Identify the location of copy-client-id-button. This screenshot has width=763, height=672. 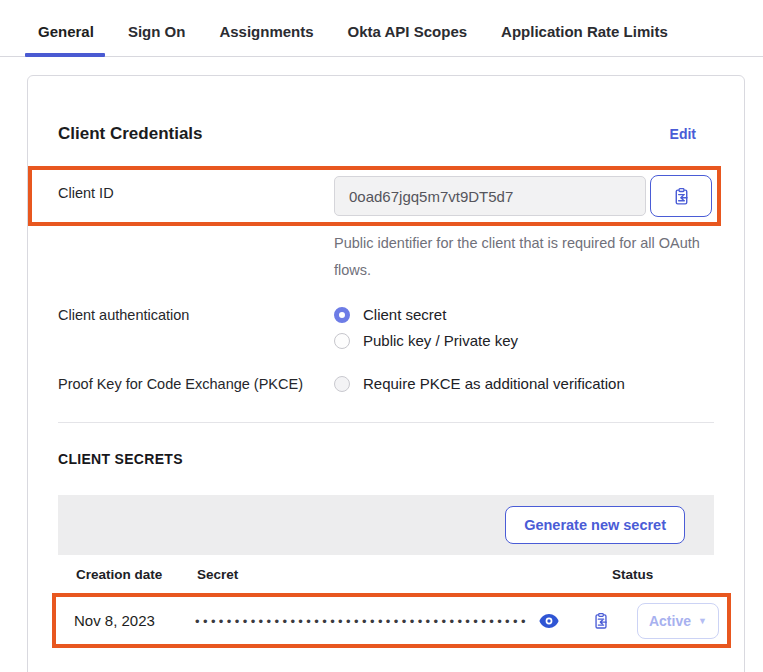
(681, 196).